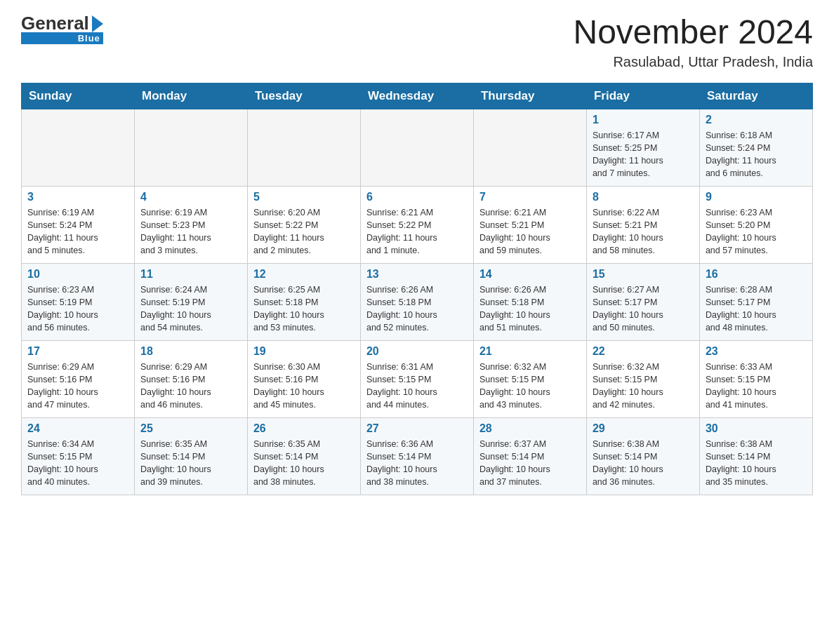 The width and height of the screenshot is (834, 644). Describe the element at coordinates (78, 386) in the screenshot. I see `day-info: Sunrise: 6:29 AM Sunset: 5:16 PM Dayligh…` at that location.